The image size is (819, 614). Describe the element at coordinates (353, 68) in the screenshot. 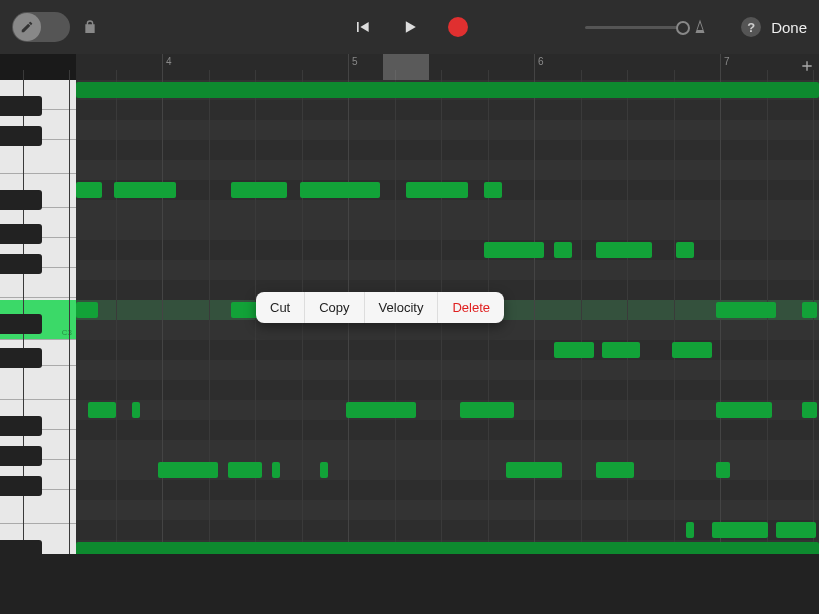

I see `bar-marker: 5` at that location.